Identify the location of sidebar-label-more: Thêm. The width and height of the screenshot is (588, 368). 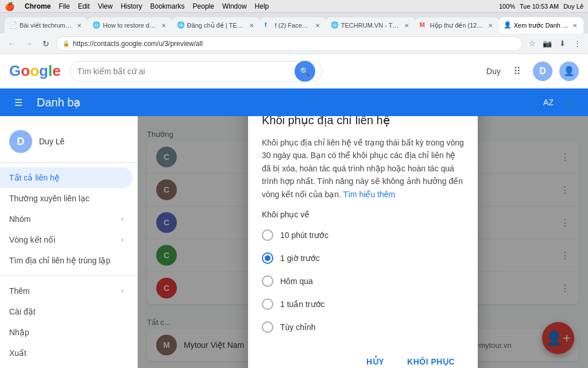
(20, 291).